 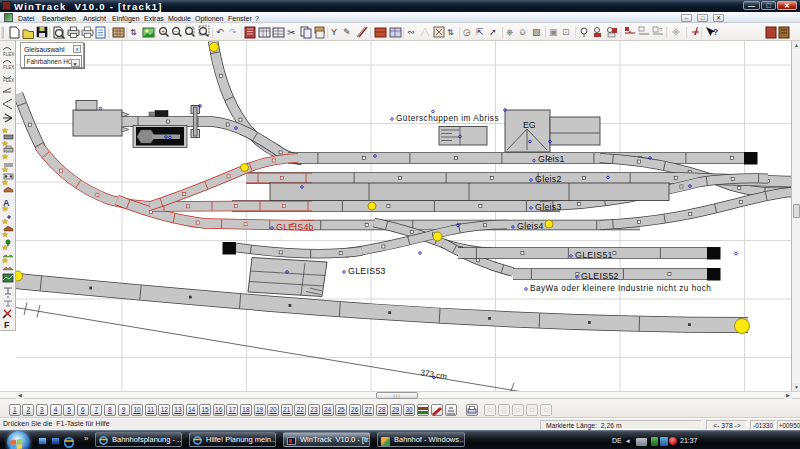 What do you see at coordinates (6, 203) in the screenshot?
I see `svg-text: A` at bounding box center [6, 203].